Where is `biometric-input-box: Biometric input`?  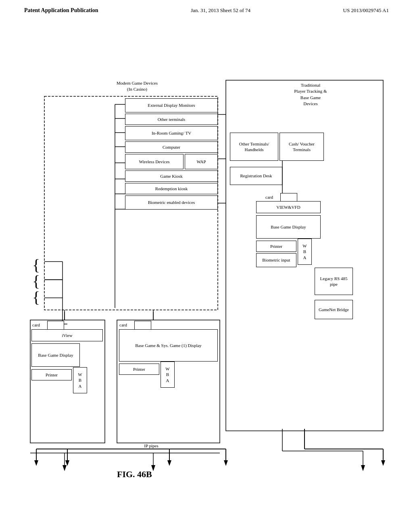 biometric-input-box: Biometric input is located at coordinates (276, 260).